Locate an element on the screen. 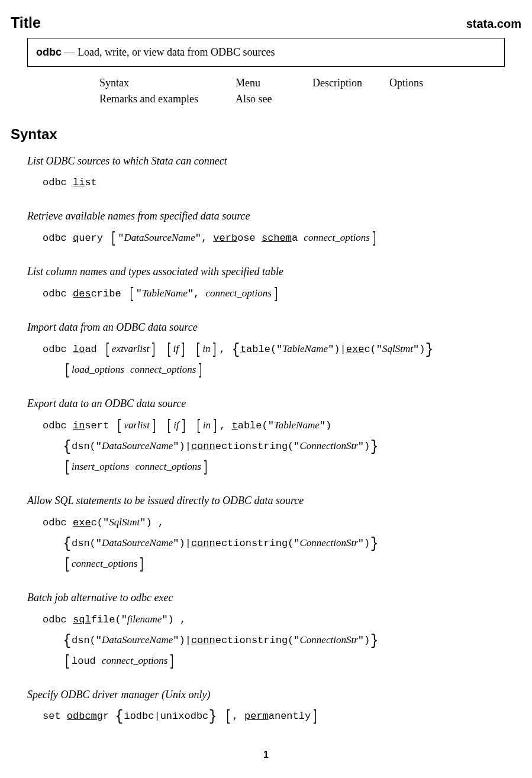 This screenshot has width=532, height=778. syntax-desc: Specify ODBC driver manager (Unix only) is located at coordinates (275, 695).